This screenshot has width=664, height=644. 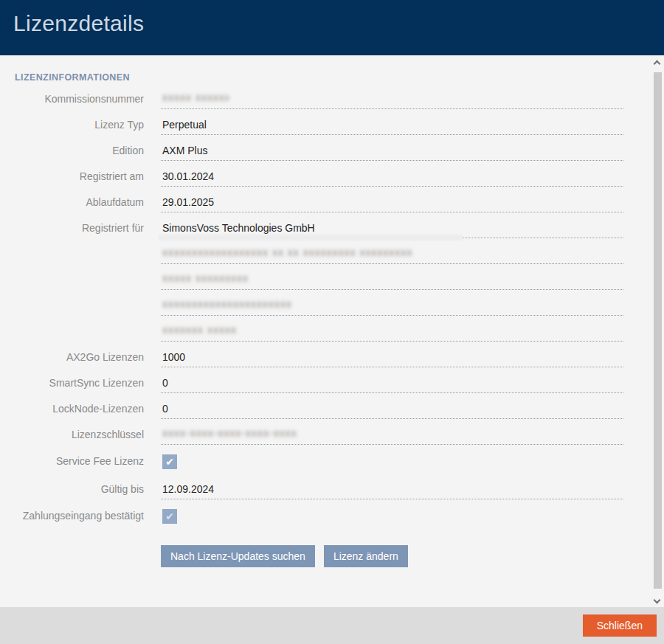 I want to click on chevron-down-icon, so click(x=657, y=600).